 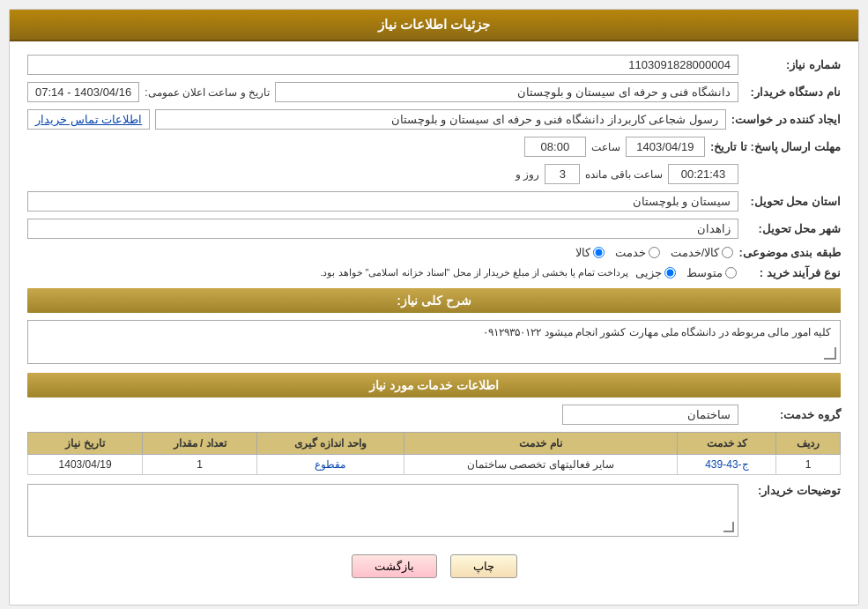 What do you see at coordinates (434, 342) in the screenshot?
I see `description-box: کلیه امور مالی مربوطه در دانشگاه ملی مها…` at bounding box center [434, 342].